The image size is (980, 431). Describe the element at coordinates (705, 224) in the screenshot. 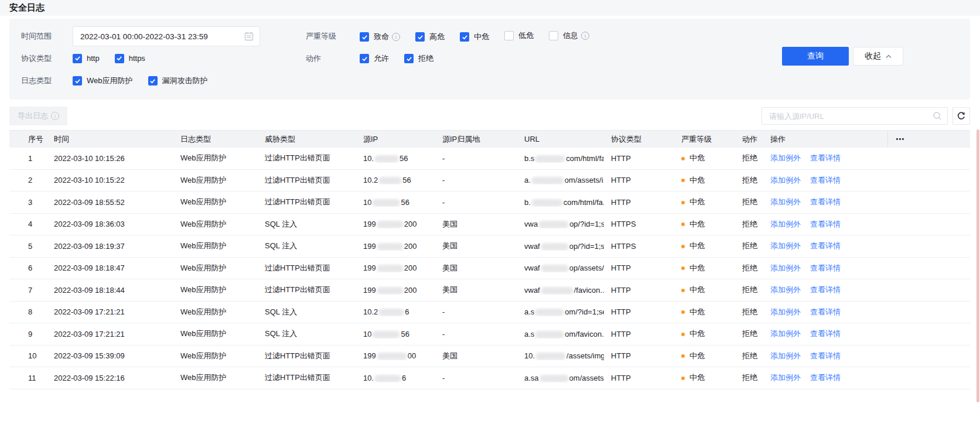

I see `cell-severity: 中危` at that location.